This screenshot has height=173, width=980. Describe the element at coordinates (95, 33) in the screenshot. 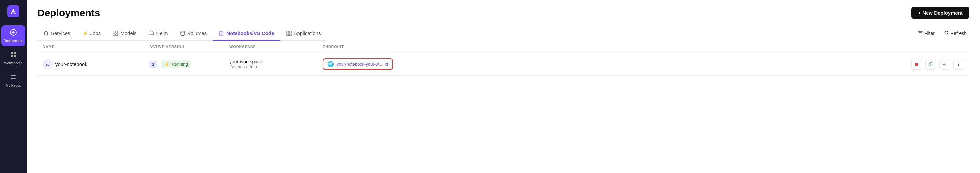

I see `tab-jobs-label: Jobs` at that location.